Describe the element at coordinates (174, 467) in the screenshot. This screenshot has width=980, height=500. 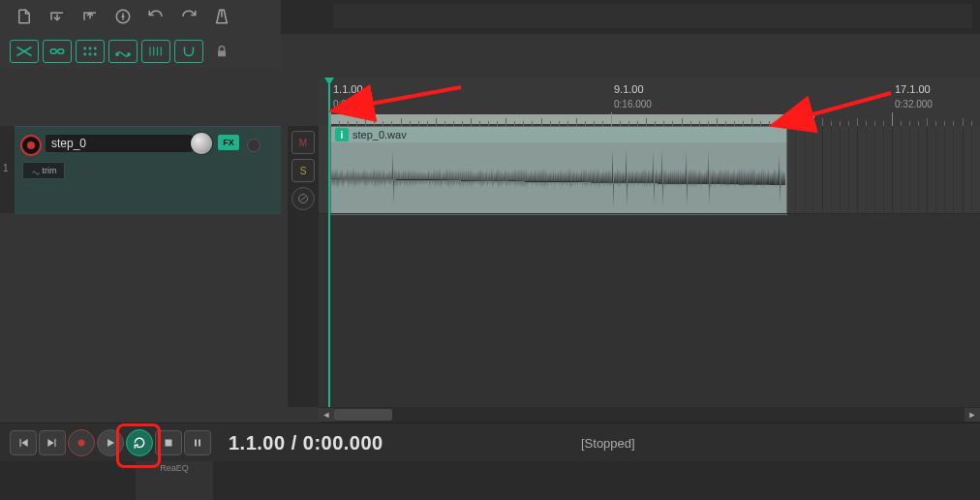
I see `mixer-fx-label: ReaEQ` at that location.